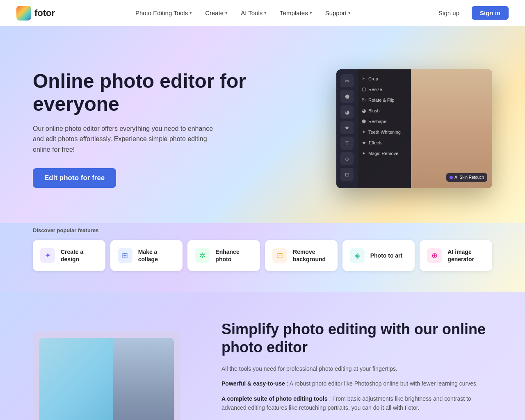 This screenshot has width=525, height=420. I want to click on nav-item-create: Create ▾, so click(217, 13).